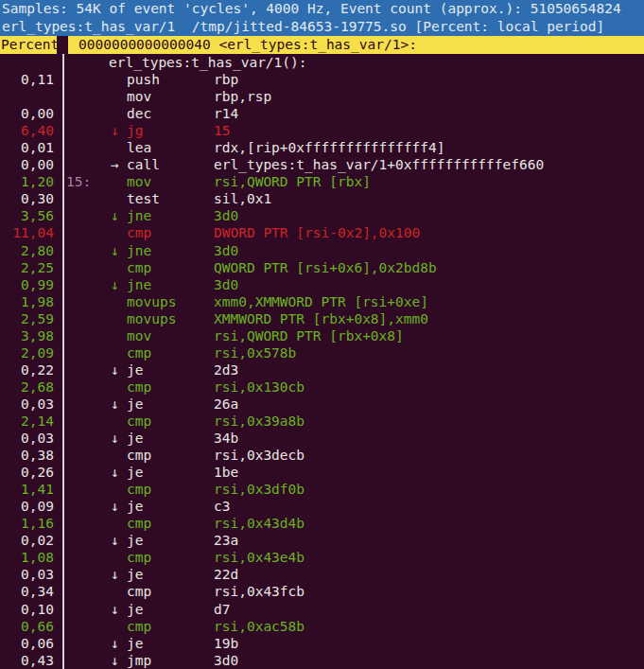 The height and width of the screenshot is (669, 644). Describe the element at coordinates (322, 233) in the screenshot. I see `asm-row: 11,04cmpDWORD PTR [rsi-0x2],0x100` at that location.